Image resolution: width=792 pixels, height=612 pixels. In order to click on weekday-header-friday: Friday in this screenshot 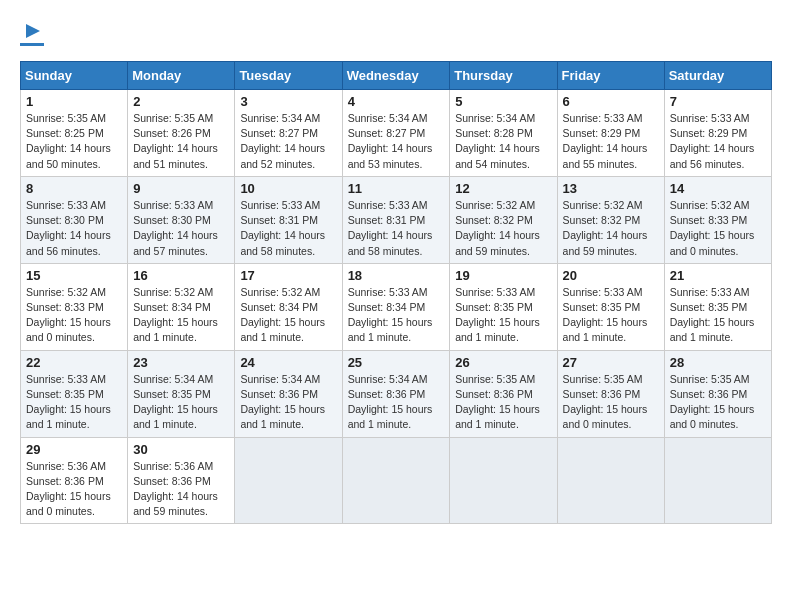, I will do `click(610, 76)`.